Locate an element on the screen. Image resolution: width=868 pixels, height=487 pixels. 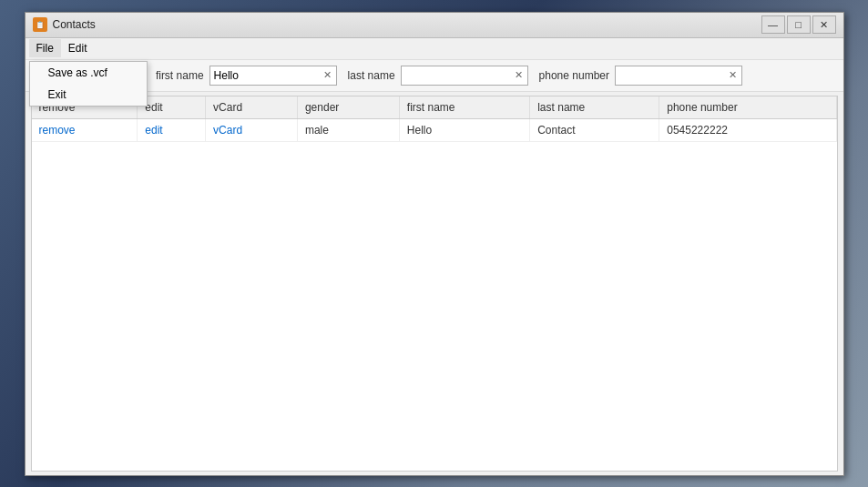
lastname-label: last name is located at coordinates (372, 76).